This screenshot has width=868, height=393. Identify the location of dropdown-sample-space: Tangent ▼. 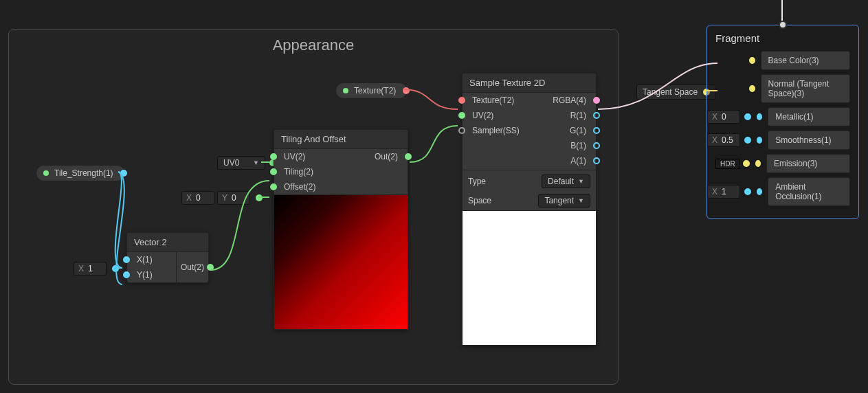
(564, 201).